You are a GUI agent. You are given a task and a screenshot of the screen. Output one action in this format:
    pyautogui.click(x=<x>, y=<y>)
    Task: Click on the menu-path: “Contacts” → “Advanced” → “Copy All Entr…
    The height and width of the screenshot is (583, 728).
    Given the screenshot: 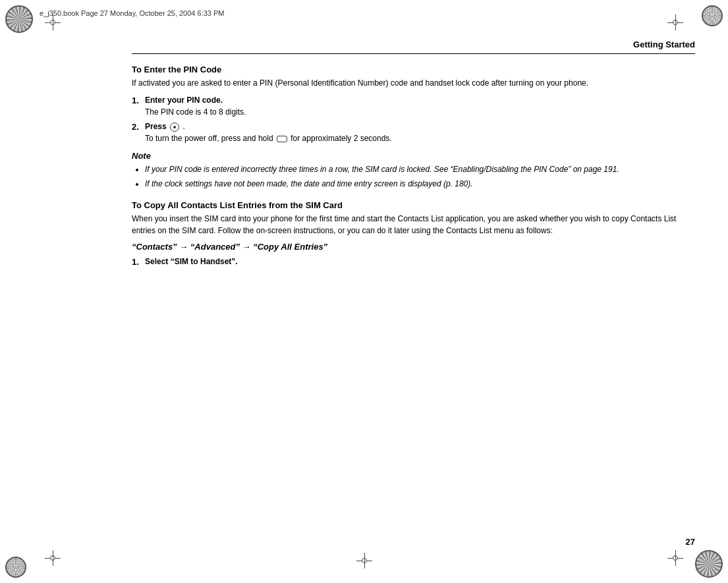 What is the action you would take?
    pyautogui.click(x=414, y=246)
    